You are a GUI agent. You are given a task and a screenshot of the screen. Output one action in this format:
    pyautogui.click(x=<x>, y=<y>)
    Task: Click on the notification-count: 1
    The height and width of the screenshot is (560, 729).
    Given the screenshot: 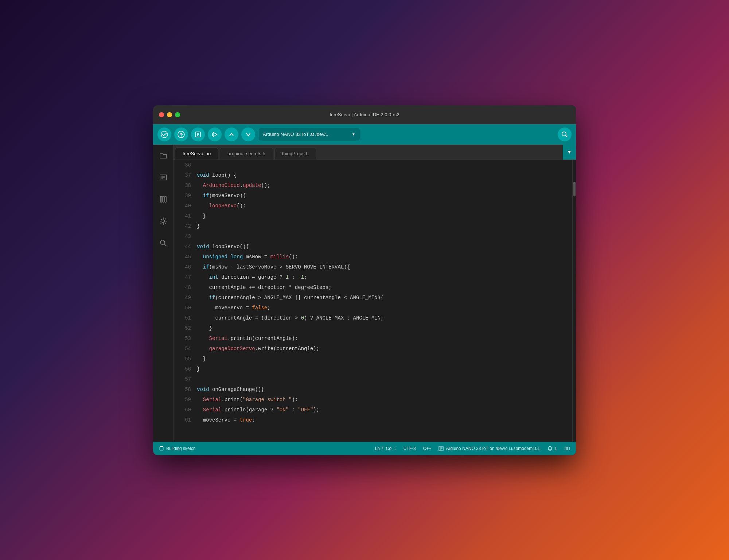 What is the action you would take?
    pyautogui.click(x=555, y=449)
    